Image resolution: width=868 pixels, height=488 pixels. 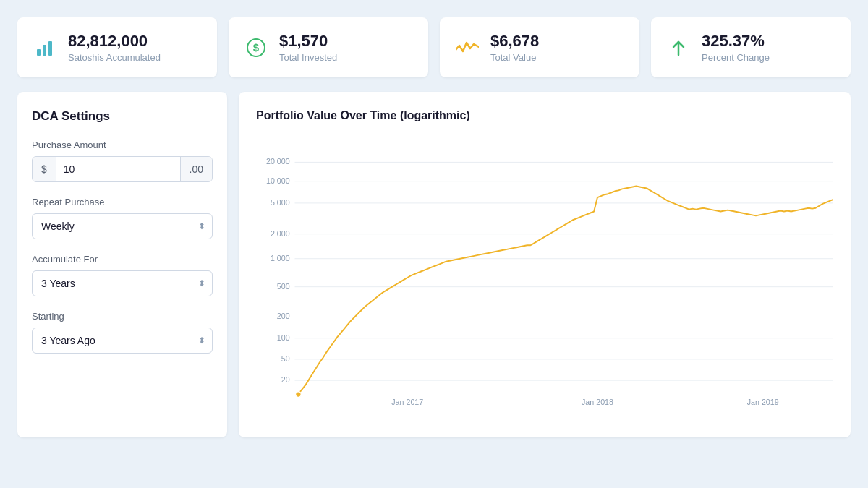 I want to click on repeat-purchase-group: Repeat Purchase Weekly Daily Monthly ⬍, so click(x=122, y=218).